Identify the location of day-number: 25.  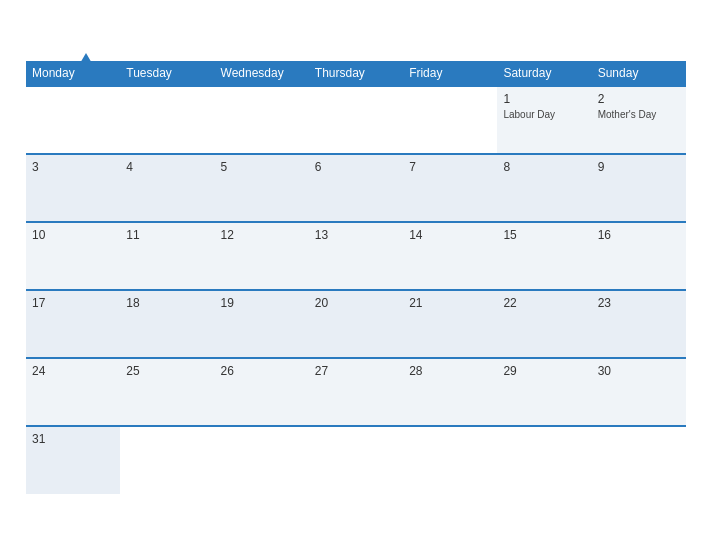
(167, 371).